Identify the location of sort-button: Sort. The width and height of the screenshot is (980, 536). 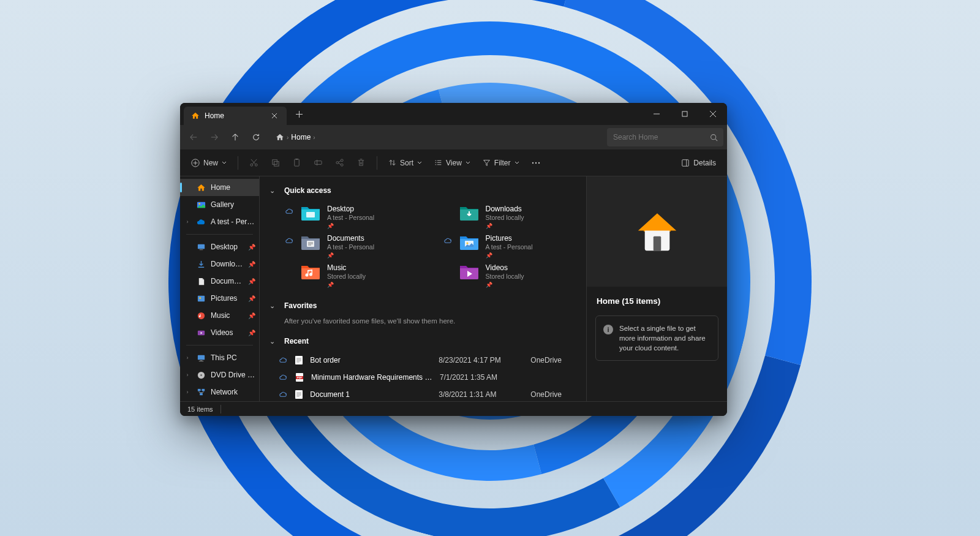
(405, 163).